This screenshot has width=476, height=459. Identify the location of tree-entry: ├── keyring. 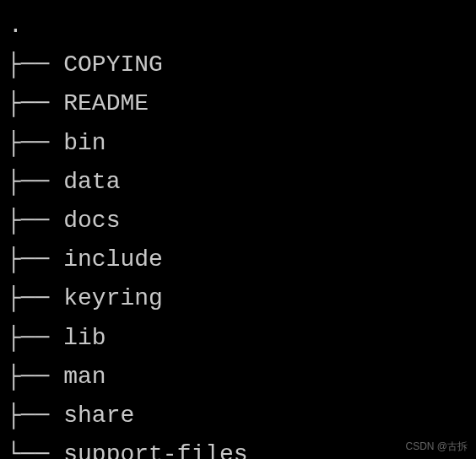
(241, 299).